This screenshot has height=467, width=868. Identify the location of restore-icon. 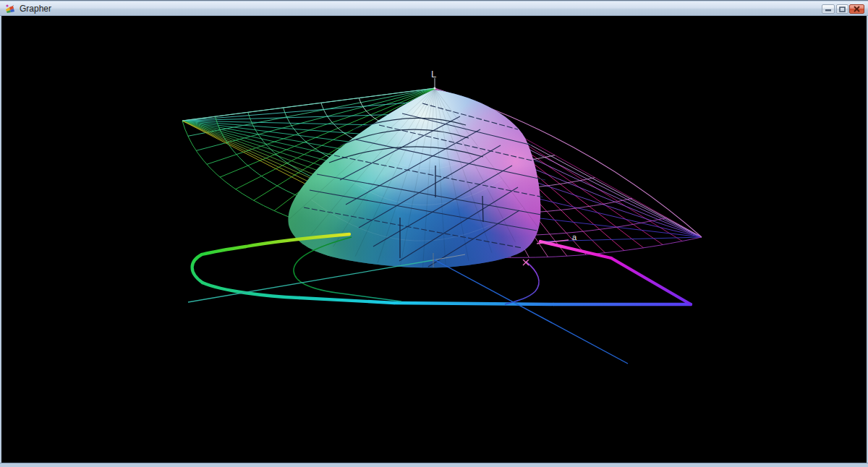
(842, 9).